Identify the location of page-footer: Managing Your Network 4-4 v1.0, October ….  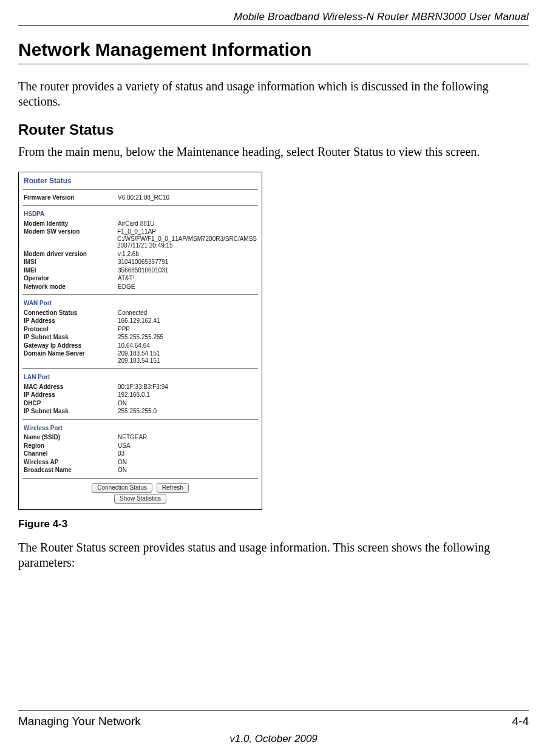
(273, 728).